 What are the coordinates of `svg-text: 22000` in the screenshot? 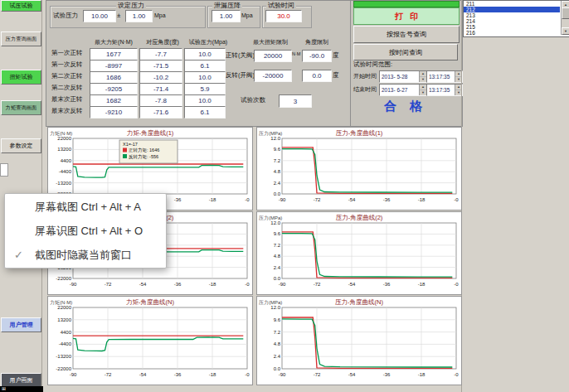 It's located at (65, 307).